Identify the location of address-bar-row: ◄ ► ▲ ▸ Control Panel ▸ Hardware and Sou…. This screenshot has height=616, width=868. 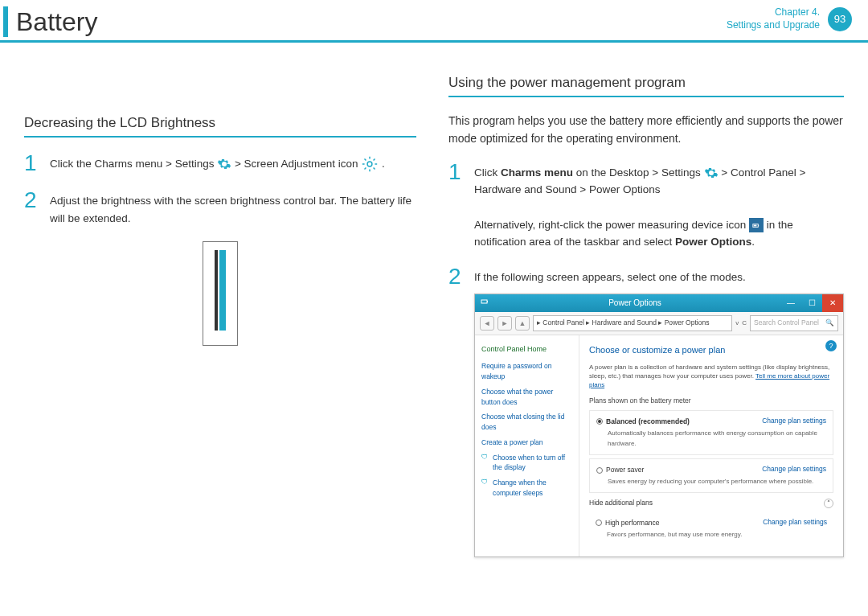
(659, 323).